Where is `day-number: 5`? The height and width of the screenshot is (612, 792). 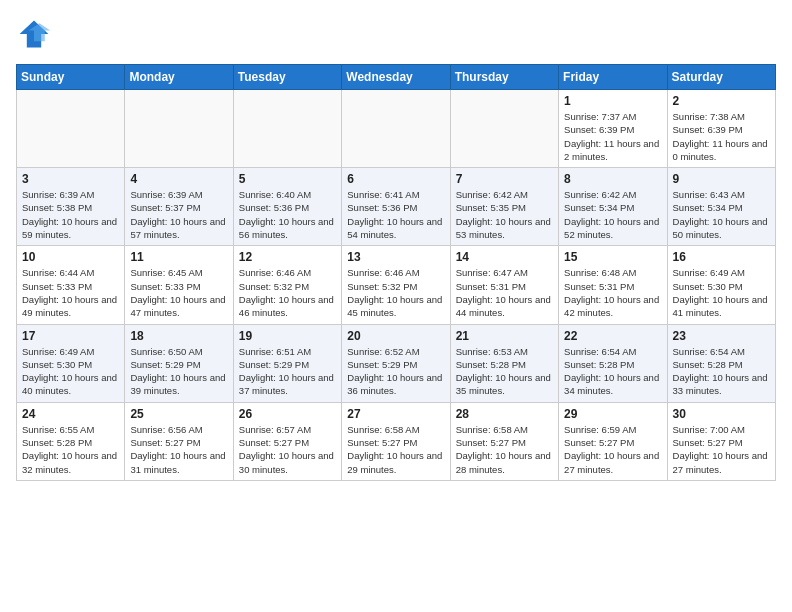 day-number: 5 is located at coordinates (288, 179).